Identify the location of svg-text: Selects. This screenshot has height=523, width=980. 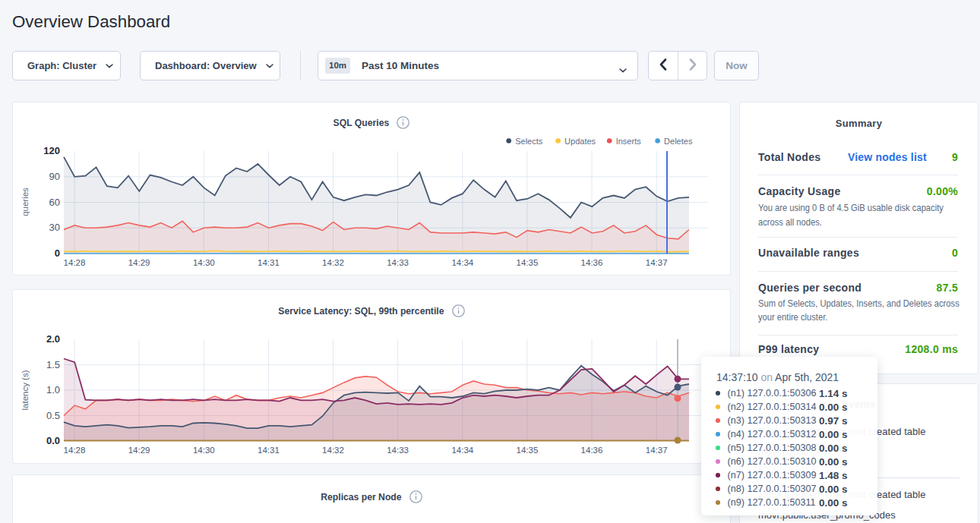
(529, 141).